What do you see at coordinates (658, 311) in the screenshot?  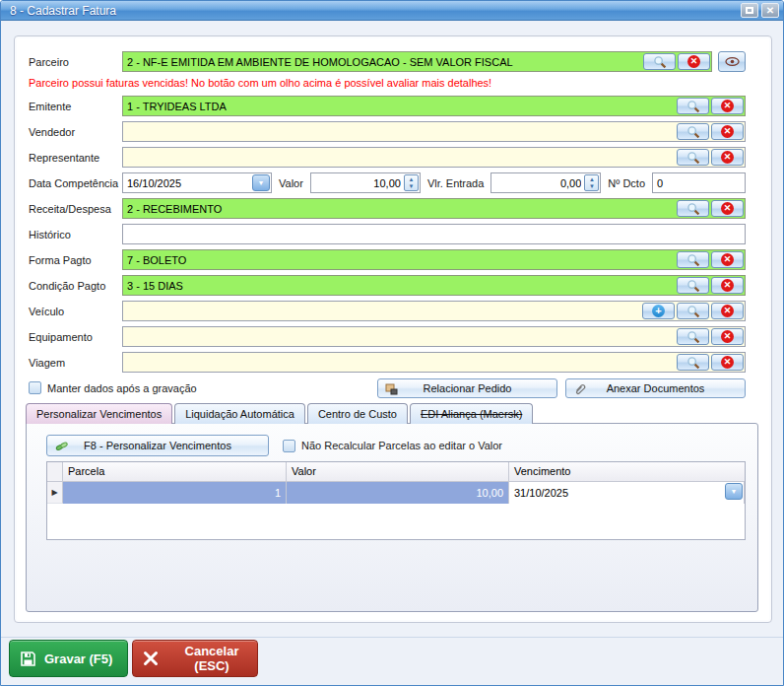 I see `veiculo-add-button: +` at bounding box center [658, 311].